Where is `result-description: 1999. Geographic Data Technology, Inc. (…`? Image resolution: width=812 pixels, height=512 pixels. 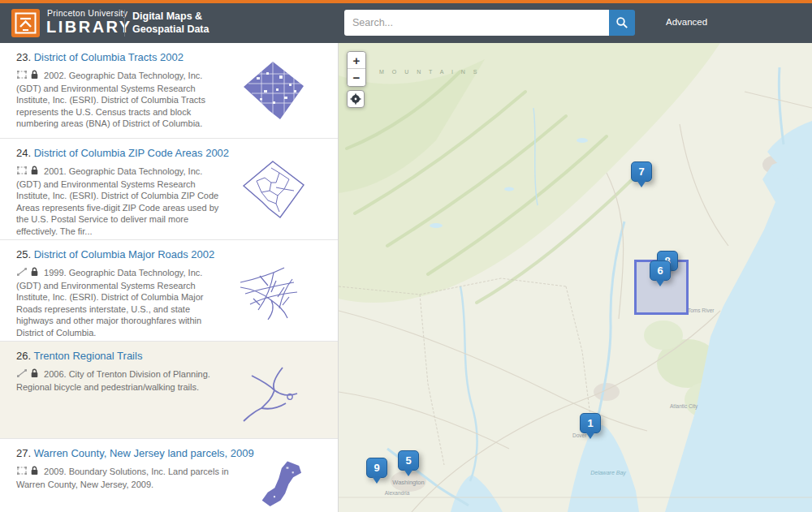 result-description: 1999. Geographic Data Technology, Inc. (… is located at coordinates (123, 303).